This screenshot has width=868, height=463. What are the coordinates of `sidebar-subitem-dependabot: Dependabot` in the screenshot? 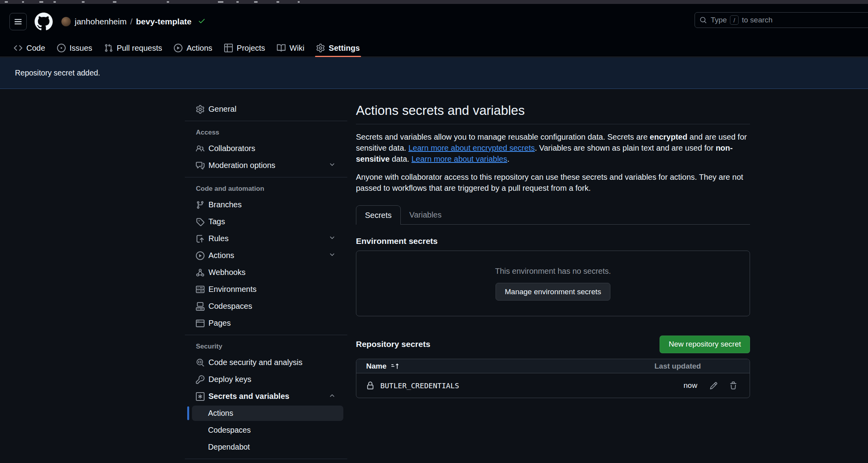 It's located at (266, 447).